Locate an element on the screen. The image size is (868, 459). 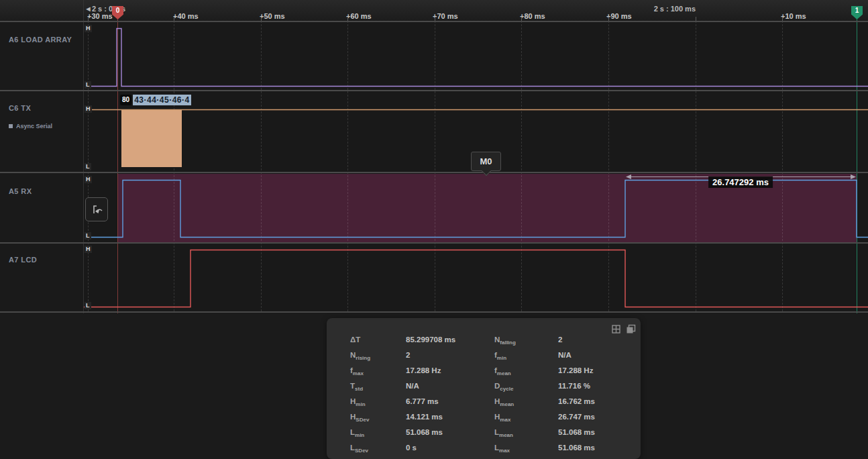
serial-bytes-text: 43·44·45·46·4 is located at coordinates (162, 100).